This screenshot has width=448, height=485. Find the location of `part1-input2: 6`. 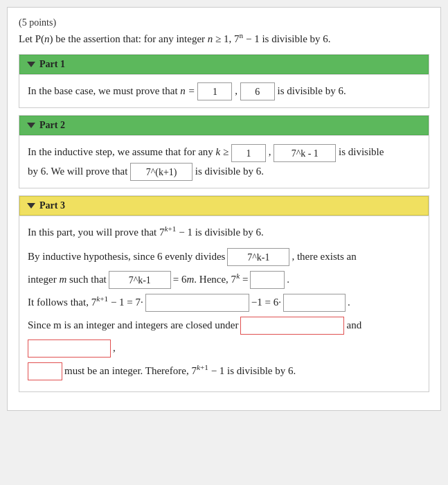

part1-input2: 6 is located at coordinates (258, 91).